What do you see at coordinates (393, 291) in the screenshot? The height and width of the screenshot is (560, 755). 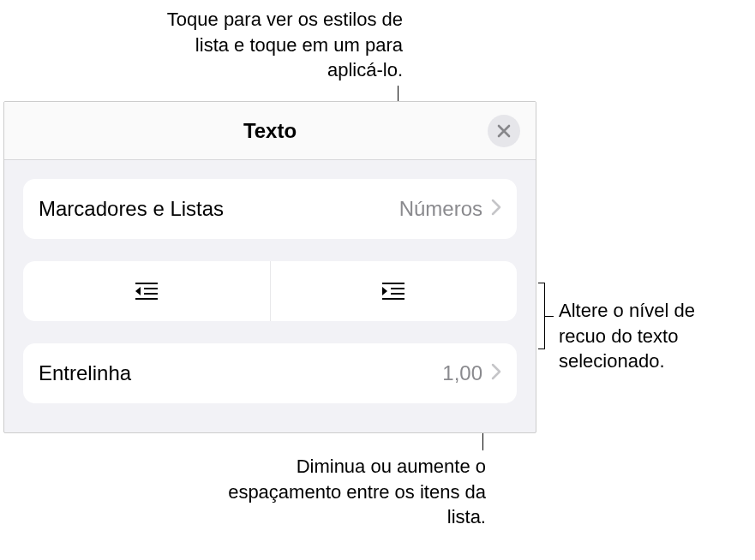 I see `indent-icon` at bounding box center [393, 291].